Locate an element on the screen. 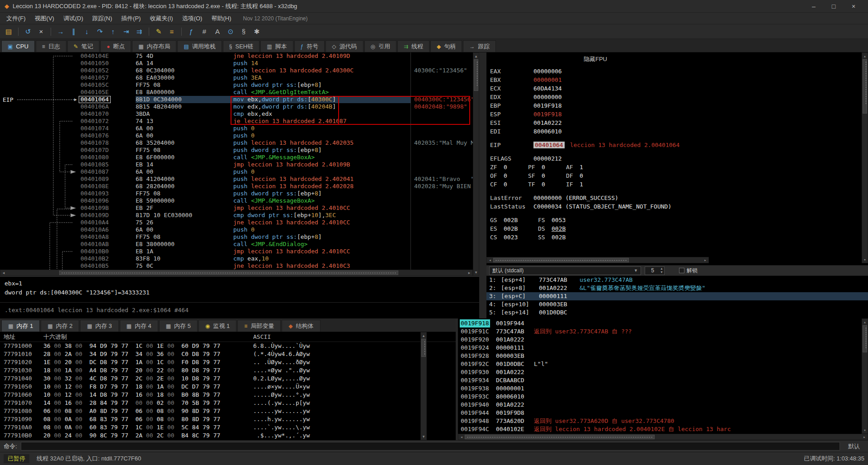 The height and width of the screenshot is (465, 868). register-row: ESP0019F918 is located at coordinates (672, 114).